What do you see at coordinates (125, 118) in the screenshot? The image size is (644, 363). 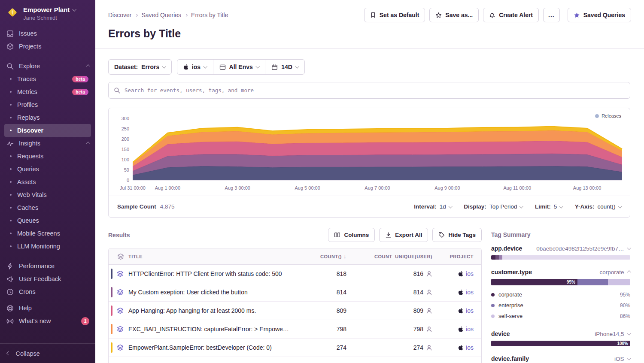 I see `svg-text: 300` at bounding box center [125, 118].